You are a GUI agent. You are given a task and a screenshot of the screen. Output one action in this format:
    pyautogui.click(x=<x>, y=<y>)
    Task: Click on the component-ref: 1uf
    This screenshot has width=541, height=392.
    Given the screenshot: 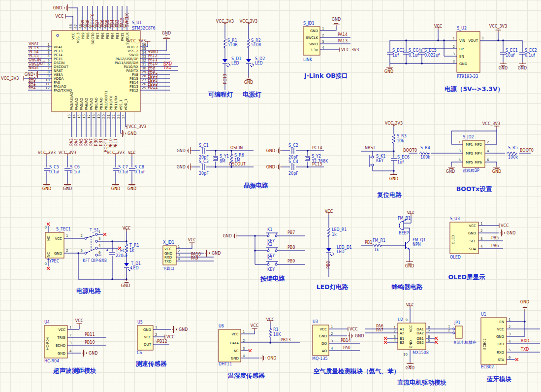 What is the action you would take?
    pyautogui.click(x=396, y=55)
    